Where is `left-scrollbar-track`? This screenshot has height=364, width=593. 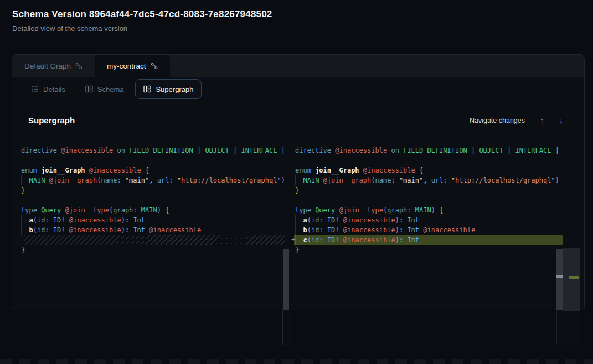
left-scrollbar-track is located at coordinates (286, 327).